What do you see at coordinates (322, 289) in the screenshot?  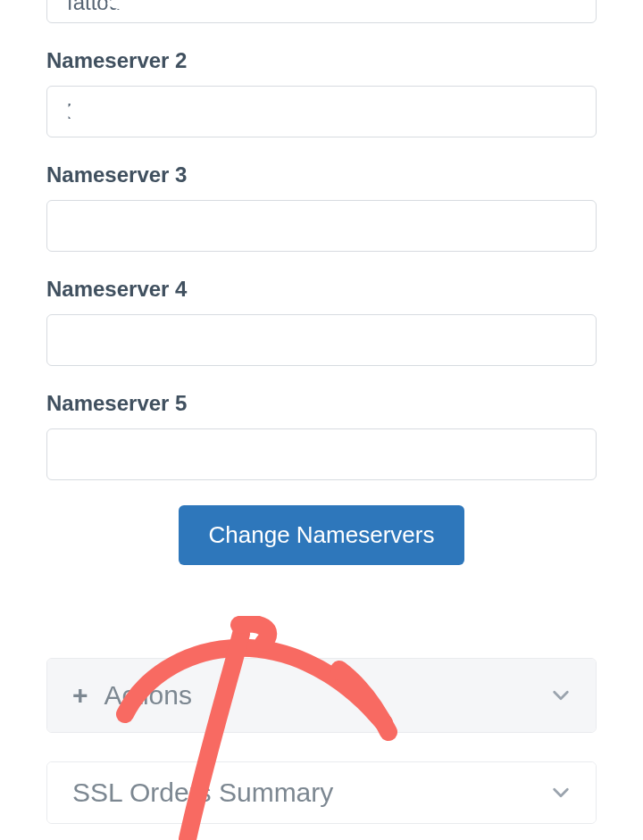 I see `nameserver-4-label: Nameserver 4` at bounding box center [322, 289].